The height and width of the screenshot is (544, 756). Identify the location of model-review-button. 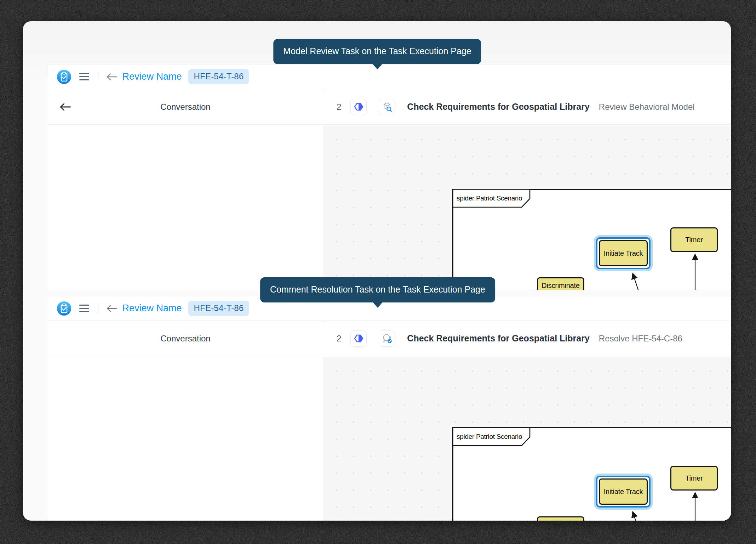
(387, 107).